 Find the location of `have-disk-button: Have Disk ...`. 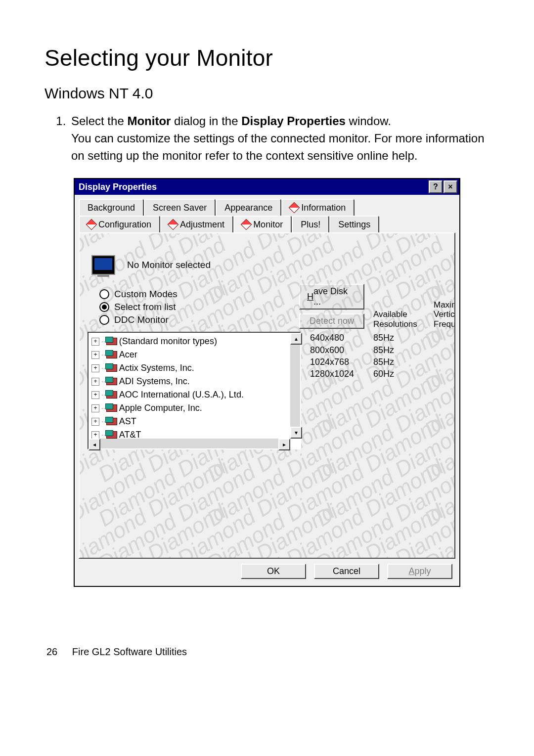

have-disk-button: Have Disk ... is located at coordinates (332, 297).